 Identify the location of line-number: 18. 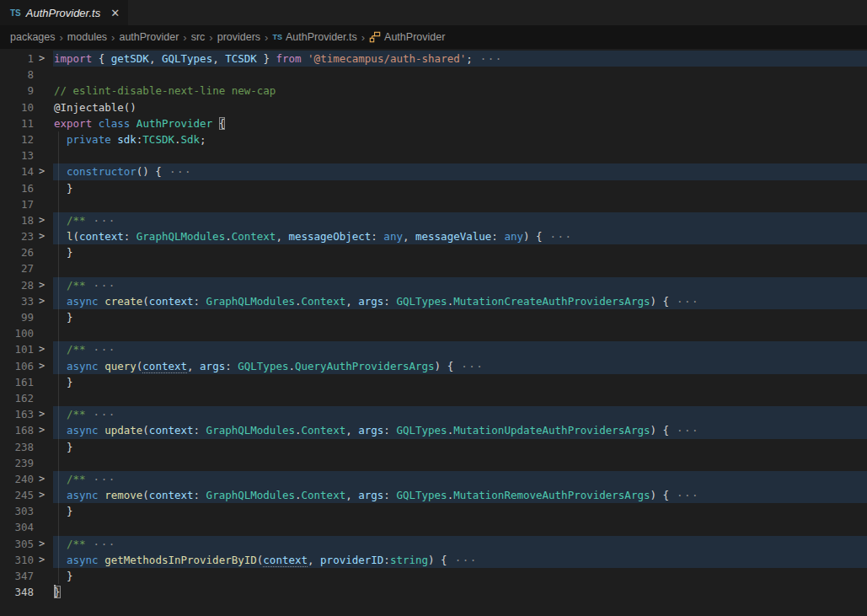
(17, 221).